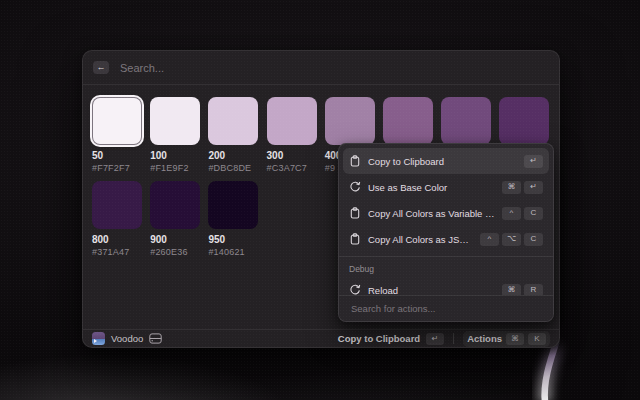  What do you see at coordinates (334, 68) in the screenshot?
I see `search-input` at bounding box center [334, 68].